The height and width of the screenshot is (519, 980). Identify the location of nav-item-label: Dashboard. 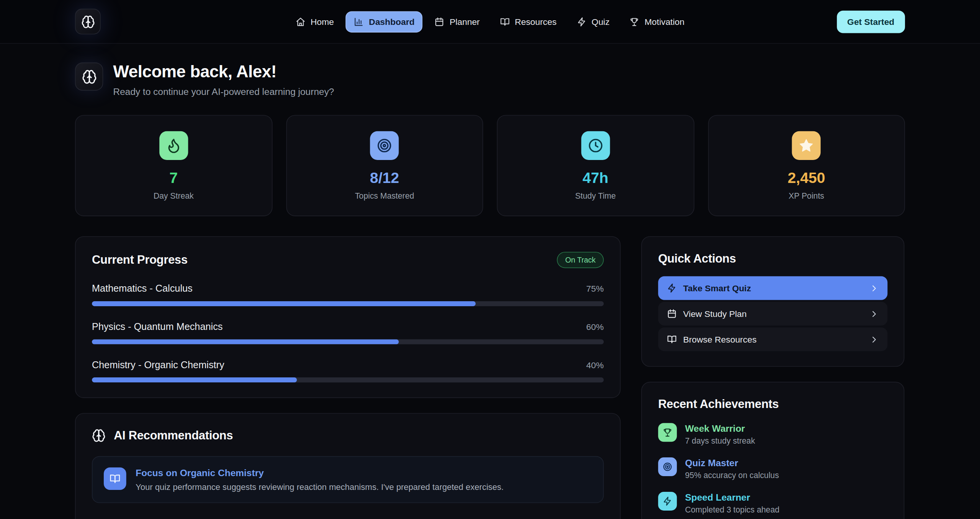
(392, 21).